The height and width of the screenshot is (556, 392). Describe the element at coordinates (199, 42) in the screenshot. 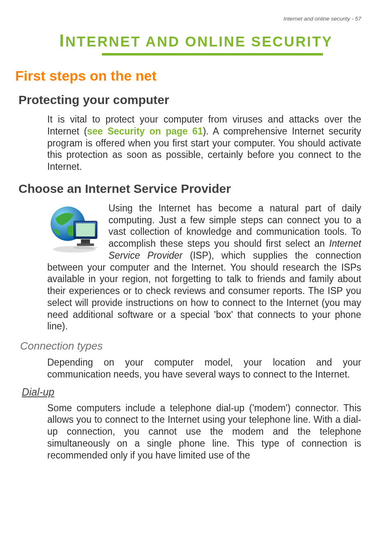

I see `chapter-title-rest: NTERNET AND ONLINE SECURITY` at that location.